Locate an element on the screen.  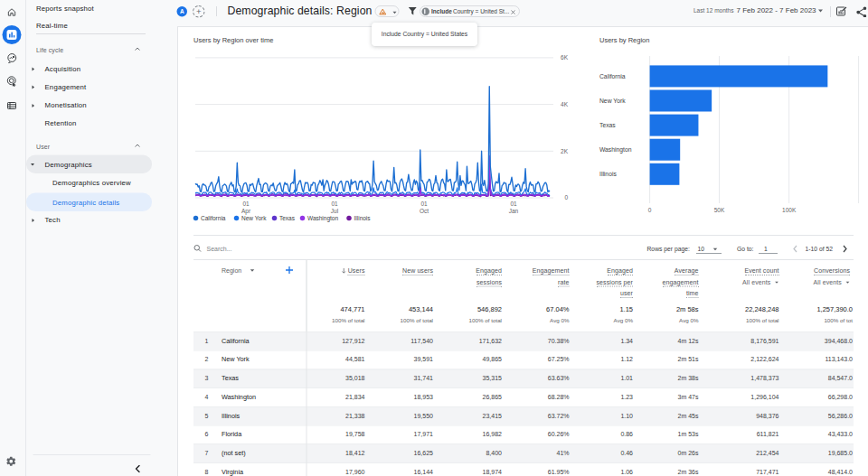
svg-text: Apr is located at coordinates (246, 211).